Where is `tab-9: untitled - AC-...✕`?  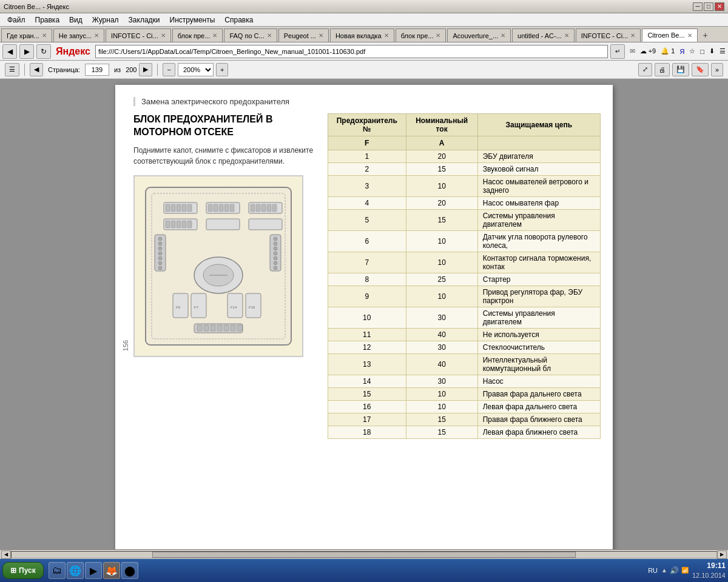
tab-9: untitled - AC-...✕ is located at coordinates (544, 35).